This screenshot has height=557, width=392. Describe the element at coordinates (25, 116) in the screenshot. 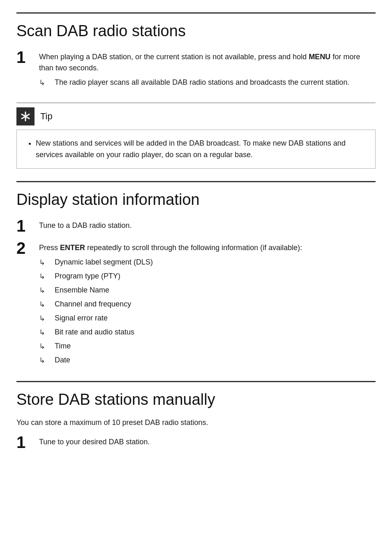

I see `tip-icon-box` at that location.